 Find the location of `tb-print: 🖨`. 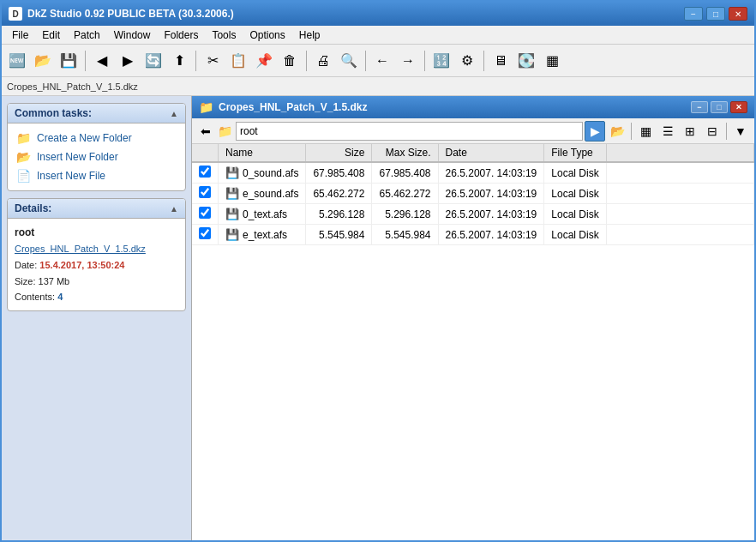

tb-print: 🖨 is located at coordinates (323, 61).